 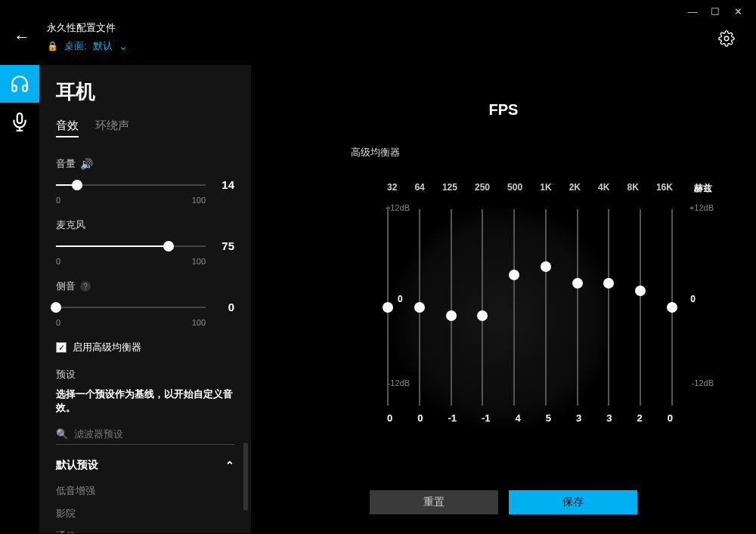 What do you see at coordinates (112, 128) in the screenshot?
I see `tab-surround: 环绕声` at bounding box center [112, 128].